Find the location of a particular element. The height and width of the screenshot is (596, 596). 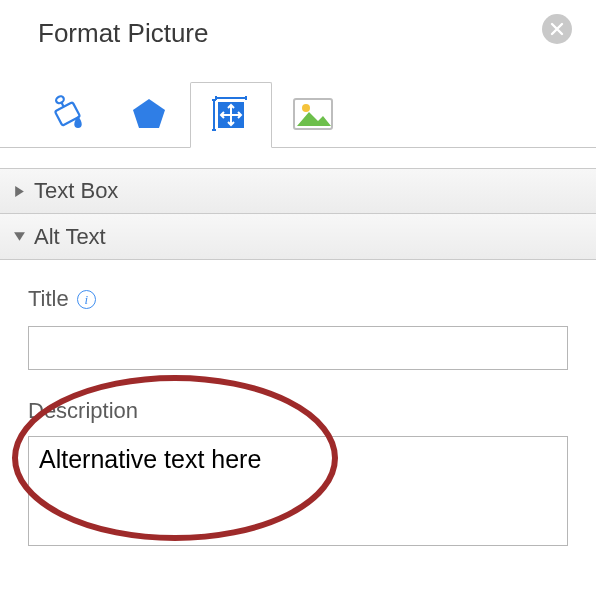

title-input is located at coordinates (298, 348).